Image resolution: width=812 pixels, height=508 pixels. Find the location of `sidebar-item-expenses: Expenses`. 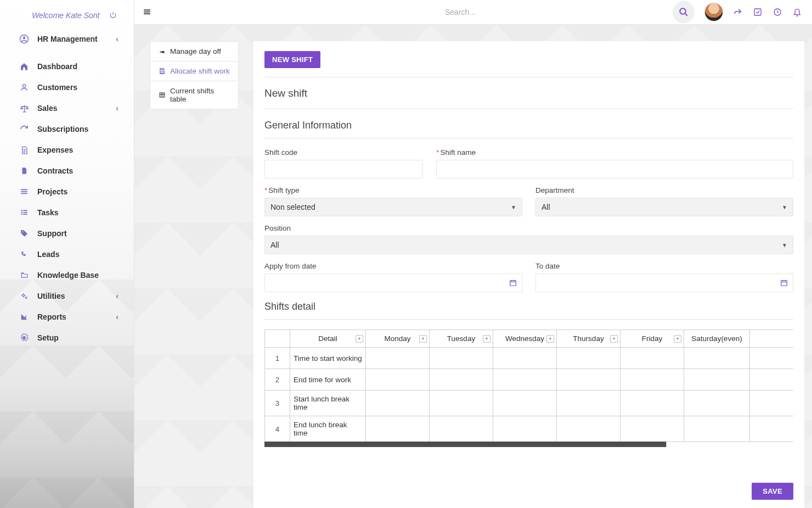

sidebar-item-expenses: Expenses is located at coordinates (67, 150).